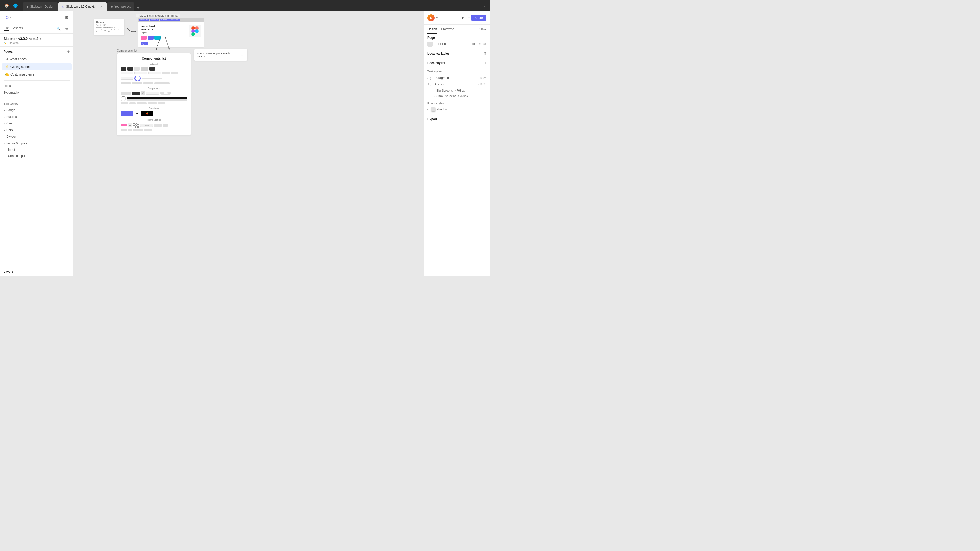  What do you see at coordinates (428, 110) in the screenshot?
I see `shadow-chevron-icon: ▸` at bounding box center [428, 110].